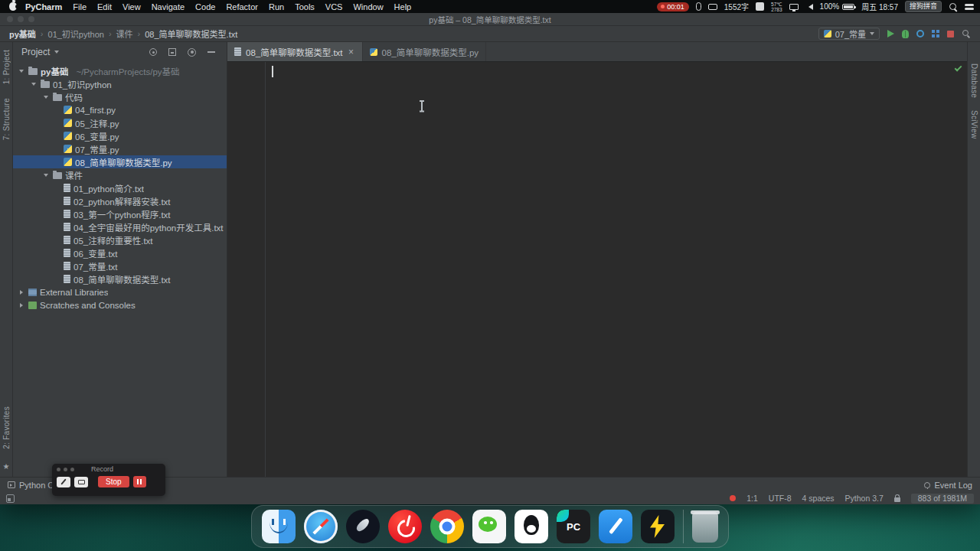  Describe the element at coordinates (897, 500) in the screenshot. I see `lock-icon` at that location.